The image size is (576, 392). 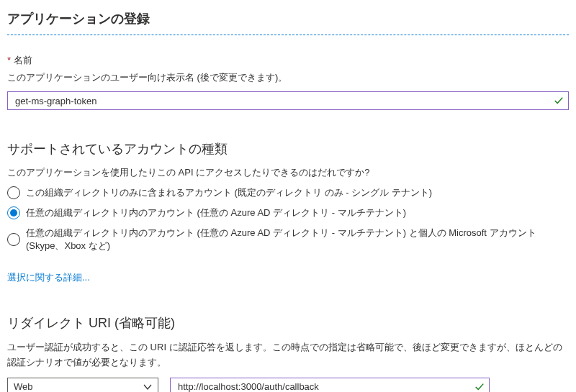 I want to click on account-type-option-multi-tenant-personal: 任意の組織ディレクトリ内のアカウント (任意の Azure AD ディレクトリ …, so click(x=288, y=240).